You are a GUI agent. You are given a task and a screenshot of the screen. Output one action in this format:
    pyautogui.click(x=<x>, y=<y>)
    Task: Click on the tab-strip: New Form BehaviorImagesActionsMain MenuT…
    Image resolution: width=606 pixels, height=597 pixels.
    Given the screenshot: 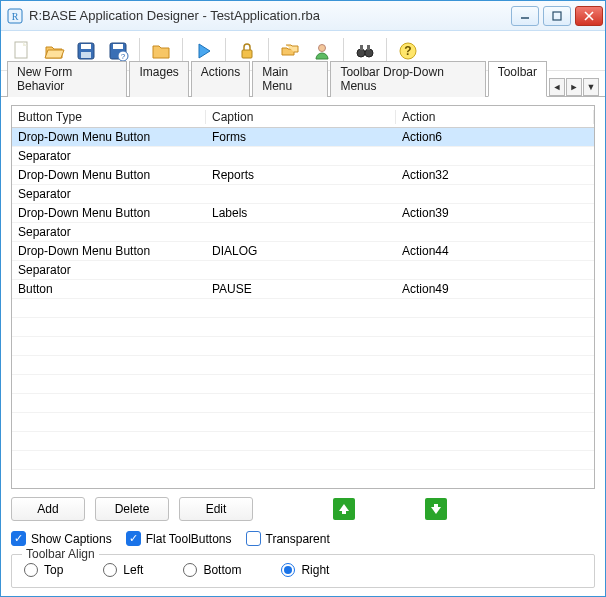 What is the action you would take?
    pyautogui.click(x=303, y=84)
    